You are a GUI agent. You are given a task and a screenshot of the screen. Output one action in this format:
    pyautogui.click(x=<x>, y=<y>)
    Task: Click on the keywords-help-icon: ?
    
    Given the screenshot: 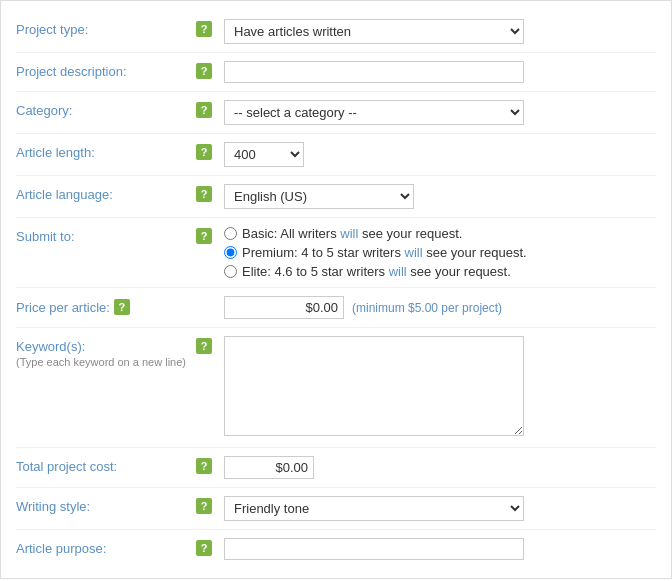 What is the action you would take?
    pyautogui.click(x=204, y=346)
    